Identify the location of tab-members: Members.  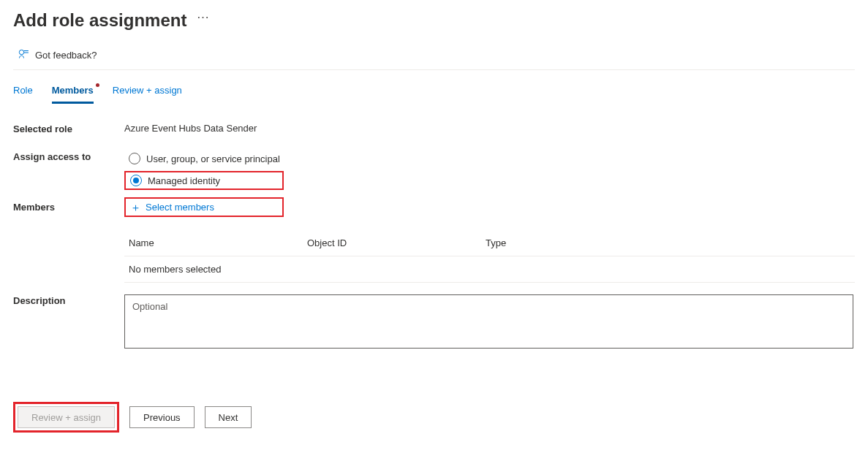
(73, 94).